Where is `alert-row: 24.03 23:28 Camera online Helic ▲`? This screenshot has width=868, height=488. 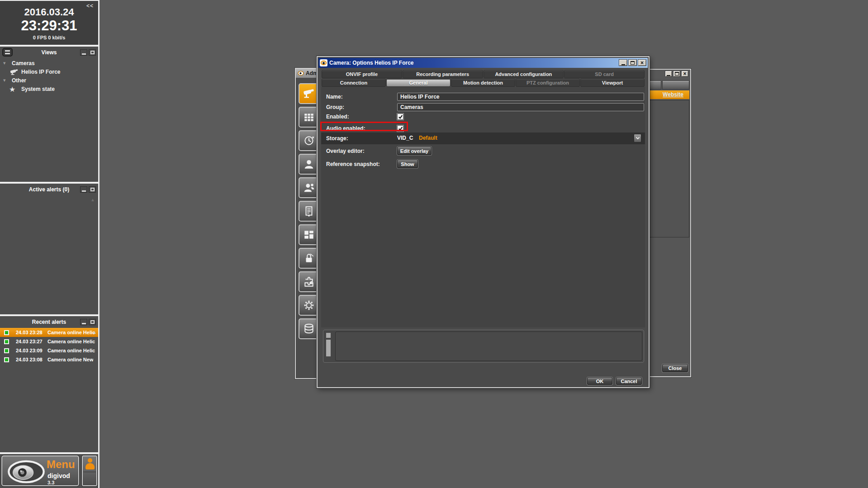
alert-row: 24.03 23:28 Camera online Helic ▲ is located at coordinates (49, 332).